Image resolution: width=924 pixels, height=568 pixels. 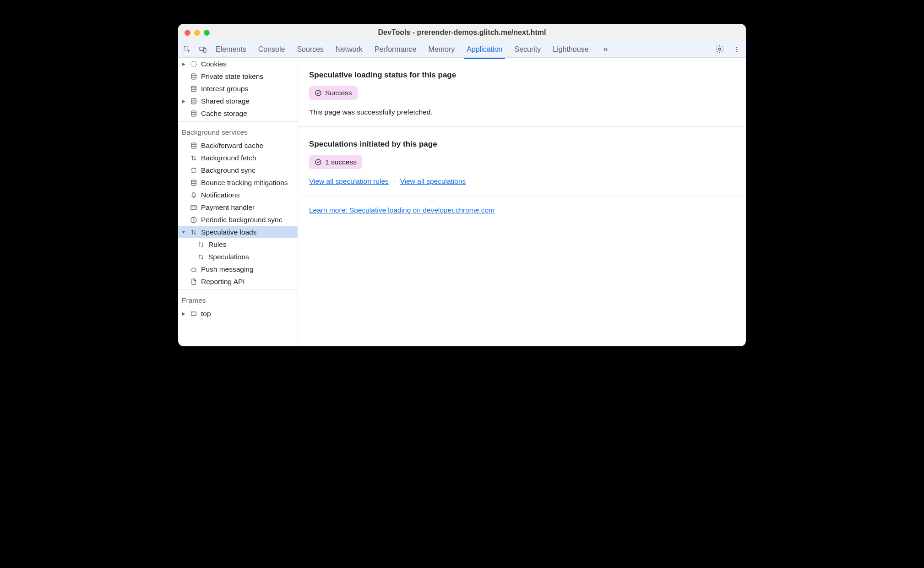 I want to click on sidebar-item-label: Push messaging, so click(x=227, y=269).